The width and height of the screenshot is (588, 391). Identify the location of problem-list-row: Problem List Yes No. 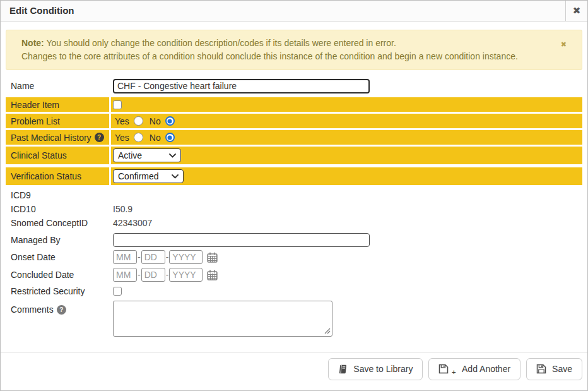
(294, 121).